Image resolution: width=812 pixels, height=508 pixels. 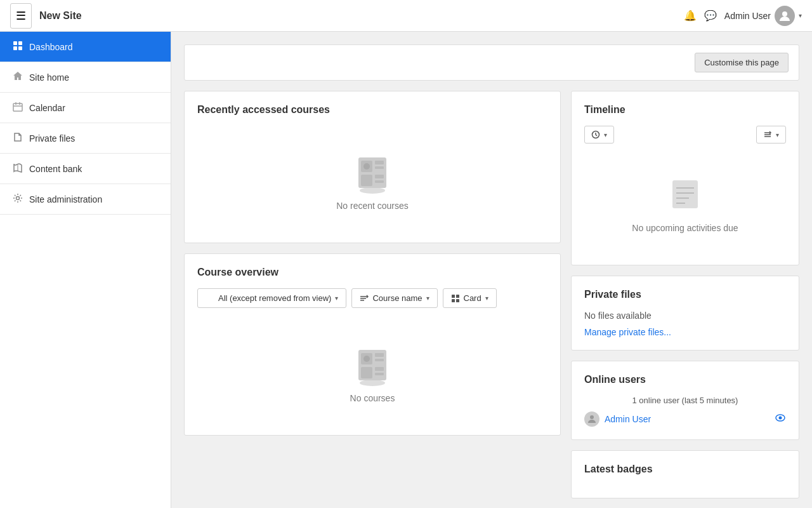 What do you see at coordinates (599, 135) in the screenshot?
I see `timeline-sort-btn: ▾` at bounding box center [599, 135].